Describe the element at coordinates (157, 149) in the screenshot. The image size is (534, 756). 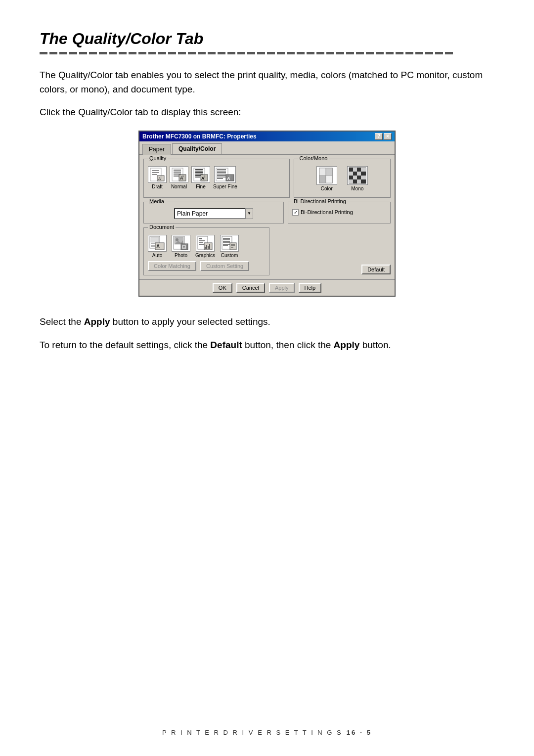
I see `tab-paper: Paper` at that location.